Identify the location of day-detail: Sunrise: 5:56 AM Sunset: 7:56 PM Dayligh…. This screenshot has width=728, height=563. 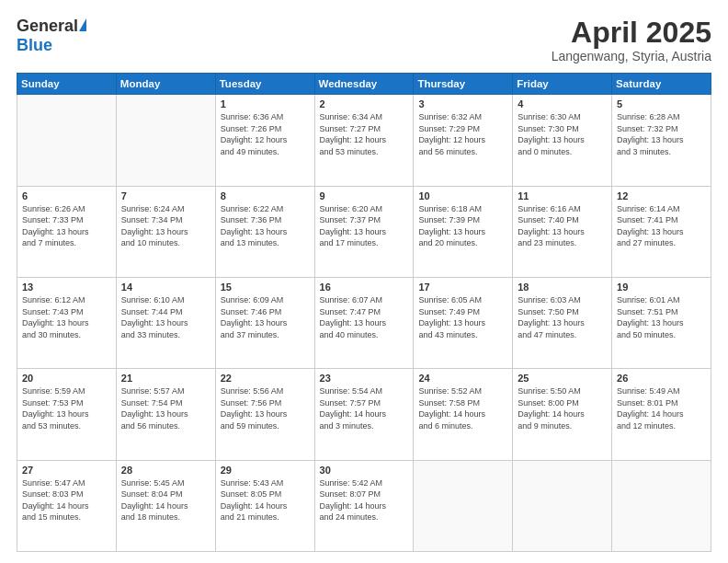
(265, 408).